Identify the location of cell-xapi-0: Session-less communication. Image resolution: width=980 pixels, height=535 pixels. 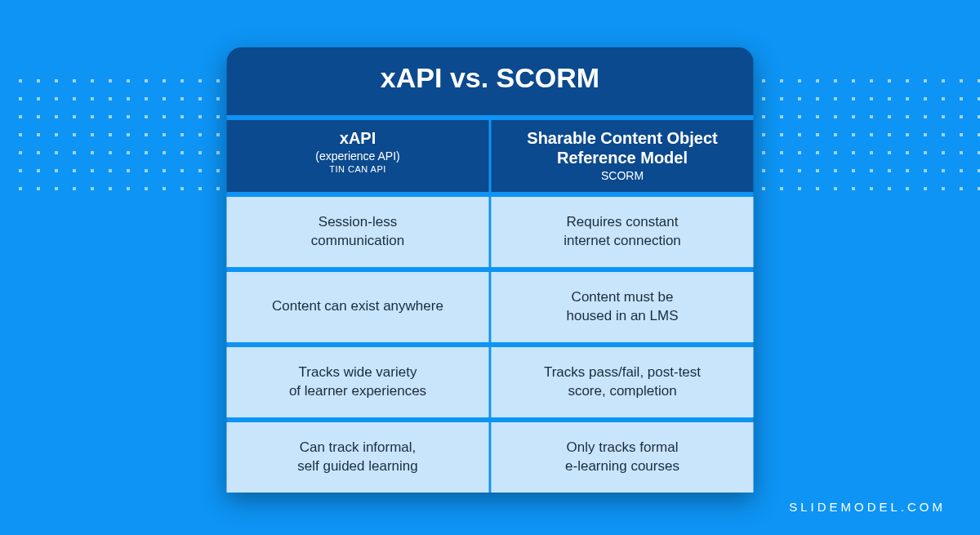
(359, 232).